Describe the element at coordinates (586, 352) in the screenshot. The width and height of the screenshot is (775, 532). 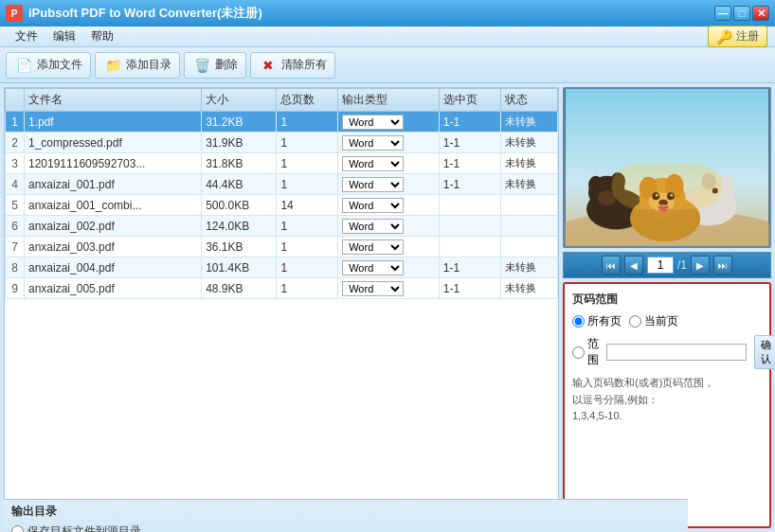
I see `range-radio-label: 范围` at that location.